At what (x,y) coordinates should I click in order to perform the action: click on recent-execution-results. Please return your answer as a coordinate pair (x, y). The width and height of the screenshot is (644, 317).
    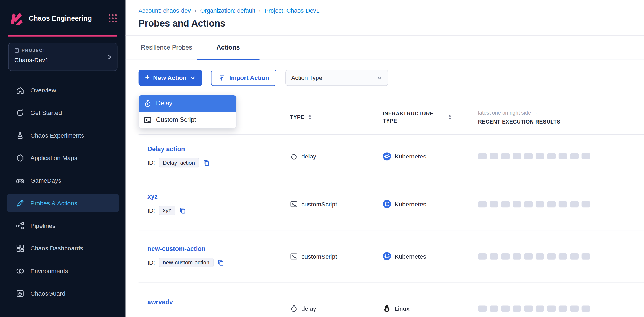
    Looking at the image, I should click on (561, 204).